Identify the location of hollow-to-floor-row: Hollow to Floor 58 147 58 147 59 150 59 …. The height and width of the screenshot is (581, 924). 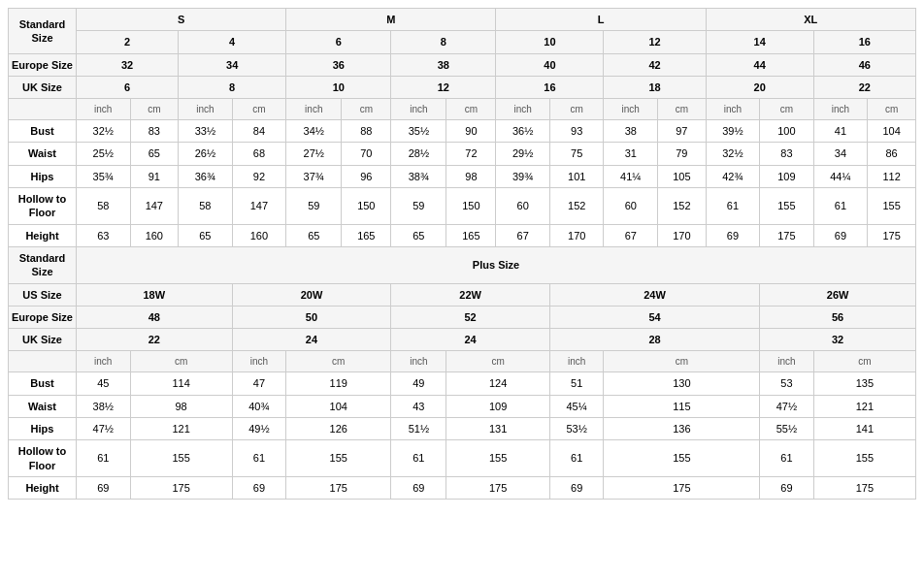
(462, 207).